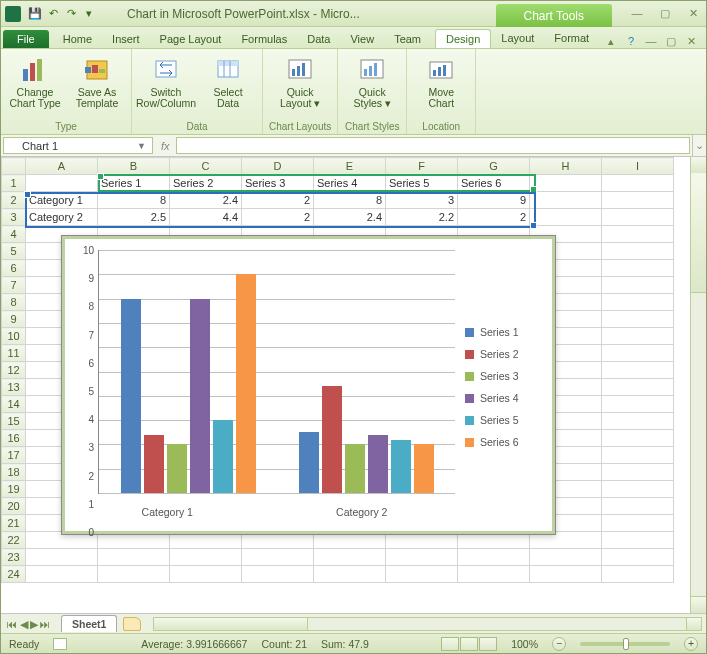 The height and width of the screenshot is (654, 707). I want to click on row-header-12: 12, so click(14, 370).